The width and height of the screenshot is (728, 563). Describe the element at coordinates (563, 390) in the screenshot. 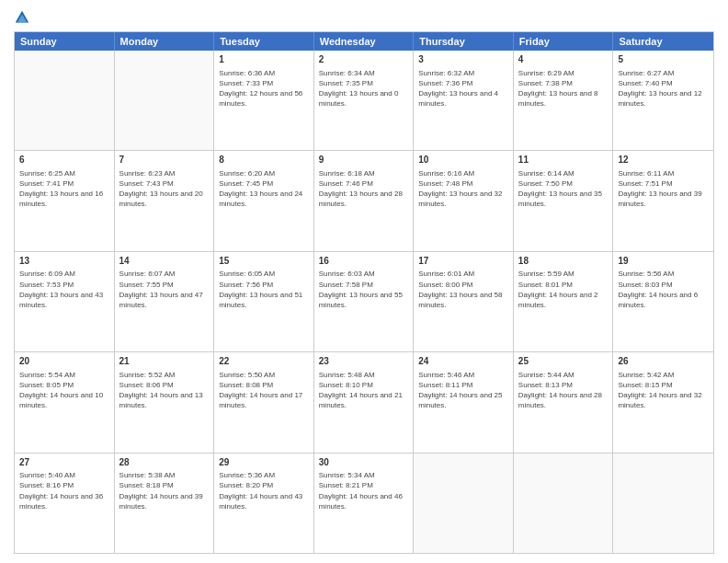

I see `day-info: Sunrise: 5:44 AM Sunset: 8:13 PM Dayligh…` at that location.